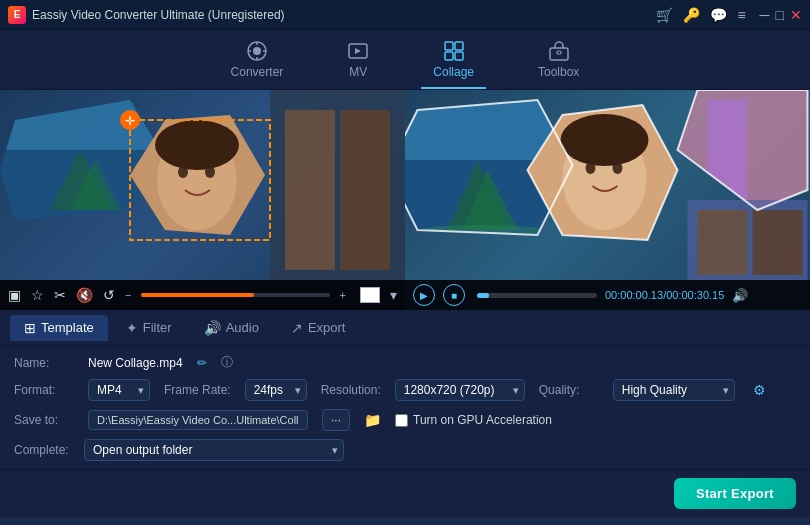 This screenshot has width=810, height=525. What do you see at coordinates (212, 328) in the screenshot?
I see `audio-tab-icon: 🔊` at bounding box center [212, 328].